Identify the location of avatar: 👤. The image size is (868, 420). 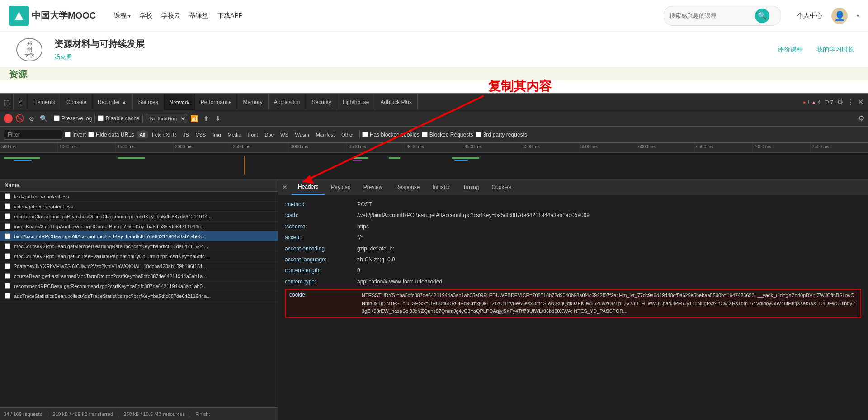
(840, 16).